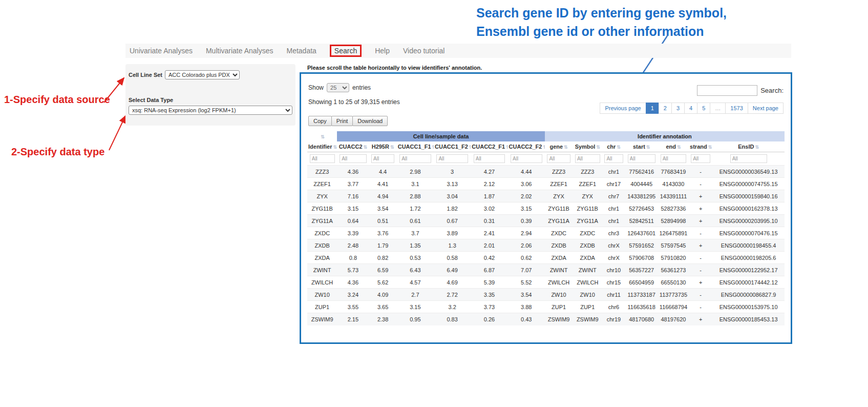 Image resolution: width=868 pixels, height=407 pixels. Describe the element at coordinates (546, 307) in the screenshot. I see `table-row: ZUP13.553.653.153.23.733.88ZUP1ZUP1chr61…` at that location.